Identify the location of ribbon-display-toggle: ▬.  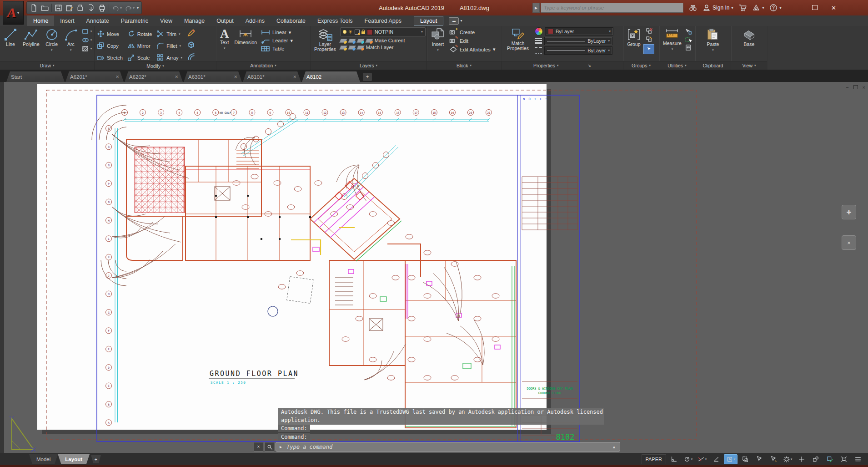
(454, 21).